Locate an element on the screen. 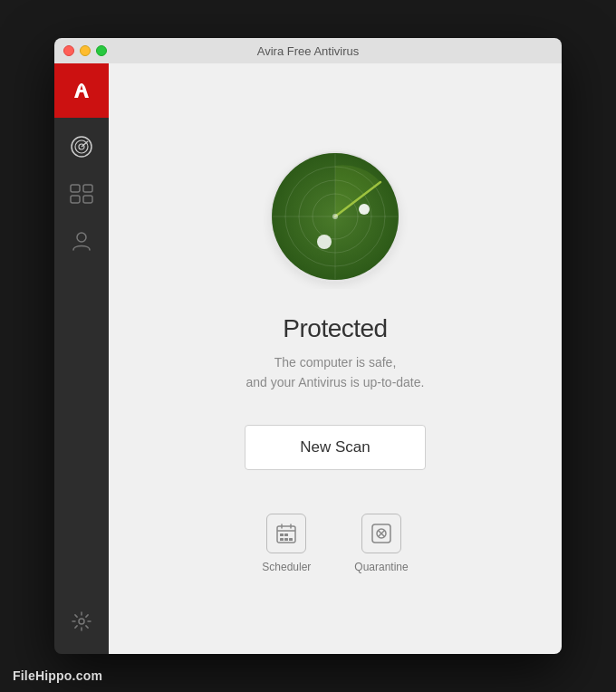 This screenshot has width=616, height=692. status-description: The computer is safe, and your Antivirus… is located at coordinates (335, 373).